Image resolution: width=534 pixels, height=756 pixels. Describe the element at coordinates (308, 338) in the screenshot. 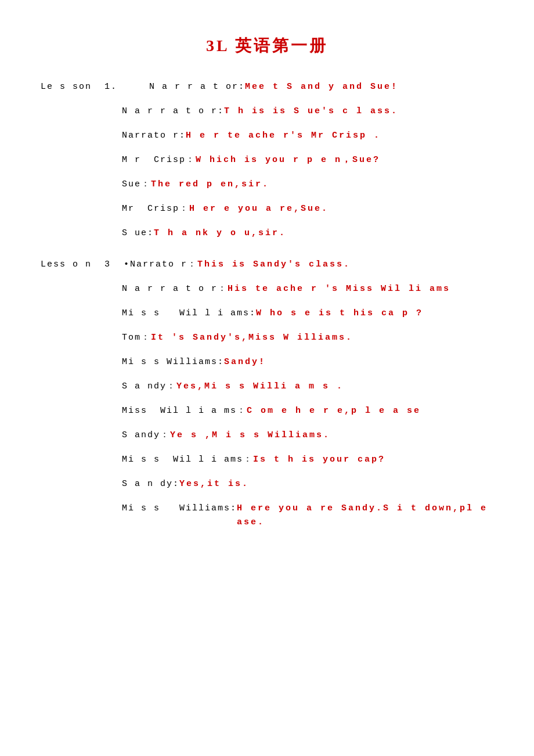

I see `lesson3-line-3: Tom： It 's Sandy's,Miss W illiams.` at that location.